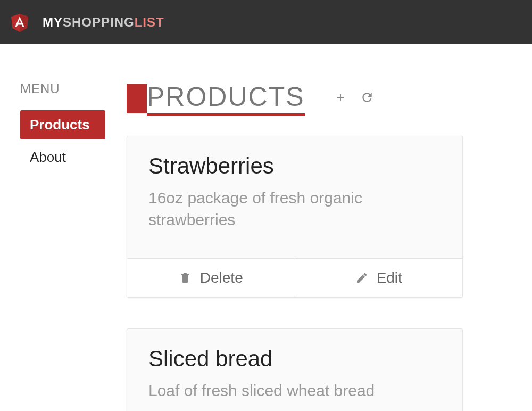  I want to click on page-title: PRODUCTS, so click(226, 98).